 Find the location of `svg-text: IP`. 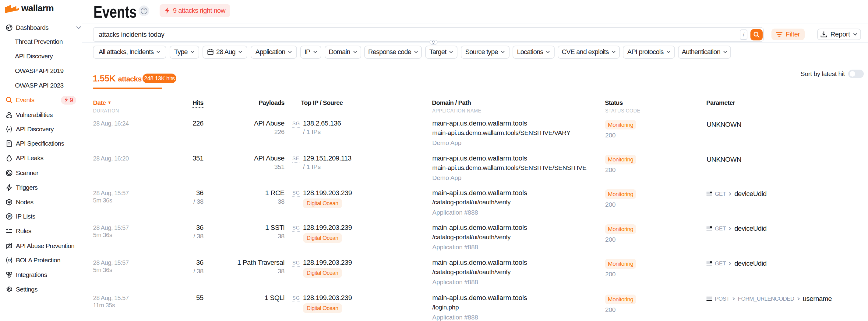

svg-text: IP is located at coordinates (9, 217).